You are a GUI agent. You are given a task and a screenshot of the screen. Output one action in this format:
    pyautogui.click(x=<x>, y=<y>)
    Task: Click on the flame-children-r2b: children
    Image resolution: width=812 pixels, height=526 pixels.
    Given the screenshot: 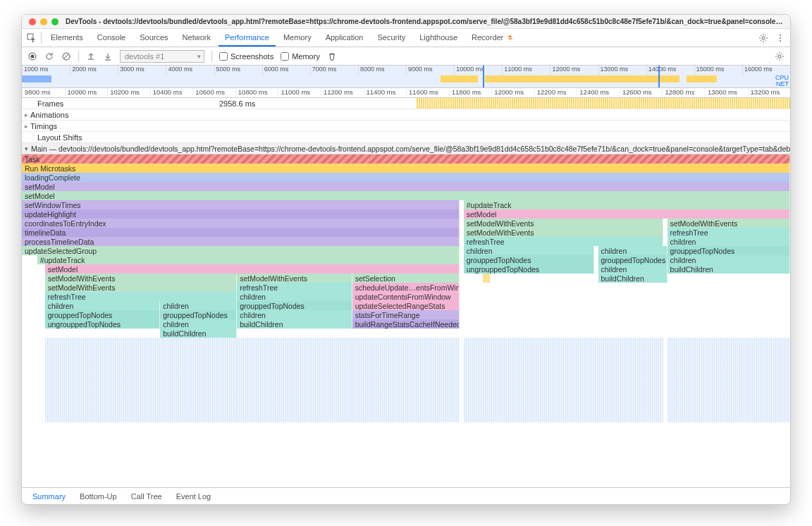 What is the action you would take?
    pyautogui.click(x=633, y=251)
    